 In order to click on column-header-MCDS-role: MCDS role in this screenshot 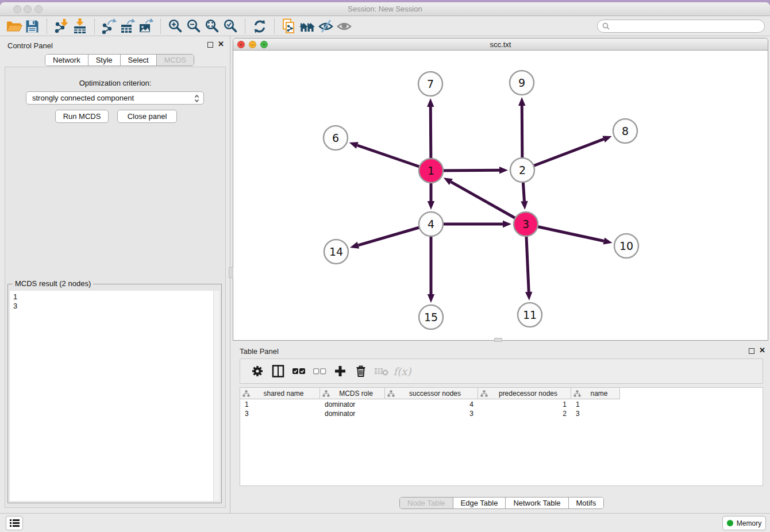, I will do `click(353, 394)`.